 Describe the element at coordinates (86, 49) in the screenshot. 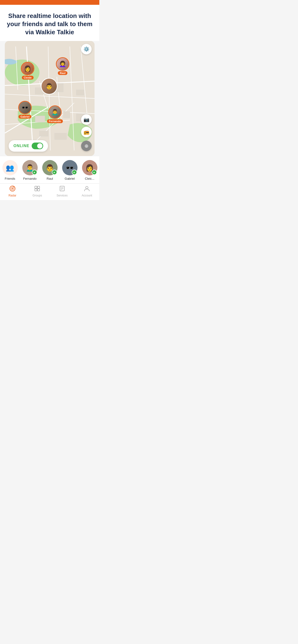

I see `map-controls-top: ⚙️` at that location.